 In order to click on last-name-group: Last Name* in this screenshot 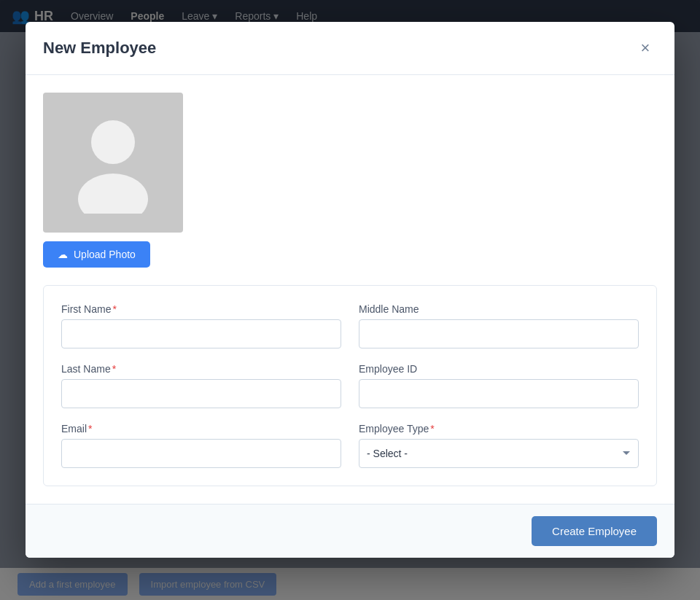, I will do `click(201, 386)`.